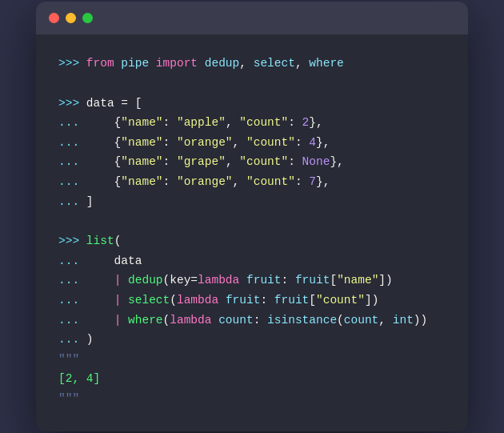 Image resolution: width=504 pixels, height=433 pixels. What do you see at coordinates (252, 280) in the screenshot?
I see `line-dedup: ... | dedup(key=lambda fruit: fruit["nam…` at bounding box center [252, 280].